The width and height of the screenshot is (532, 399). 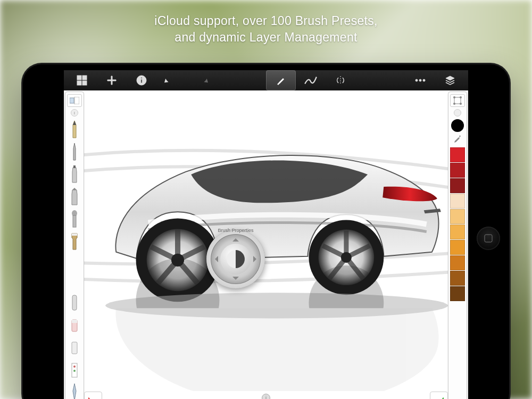 I want to click on marketing-caption: iCloud support, over 100 Brush Presets, …, so click(x=266, y=29).